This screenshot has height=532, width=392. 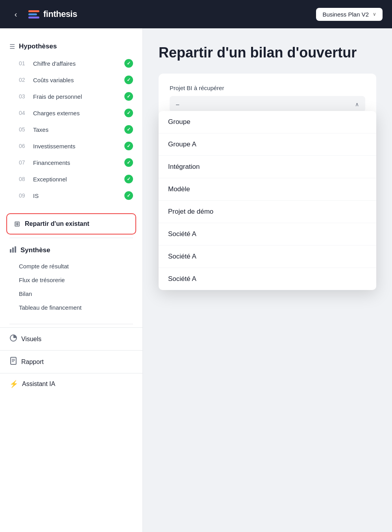 What do you see at coordinates (39, 384) in the screenshot?
I see `assistant-ia-label: Assistant IA` at bounding box center [39, 384].